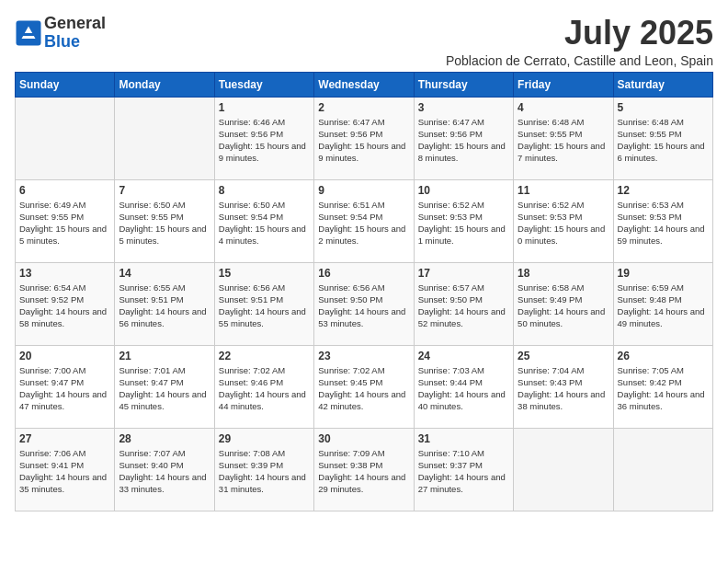 Image resolution: width=728 pixels, height=563 pixels. I want to click on calendar-cell: 30Sunrise: 7:09 AM Sunset: 9:38 PM Dayli…, so click(364, 469).